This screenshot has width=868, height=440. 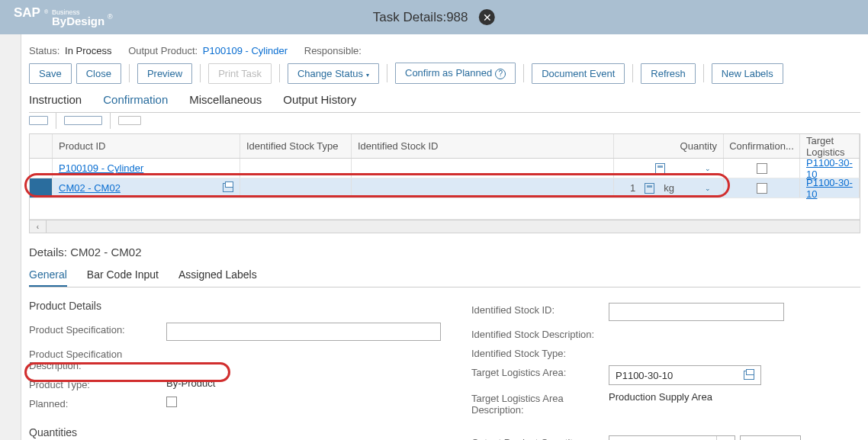 What do you see at coordinates (330, 73) in the screenshot?
I see `change-status-label: Change Status` at bounding box center [330, 73].